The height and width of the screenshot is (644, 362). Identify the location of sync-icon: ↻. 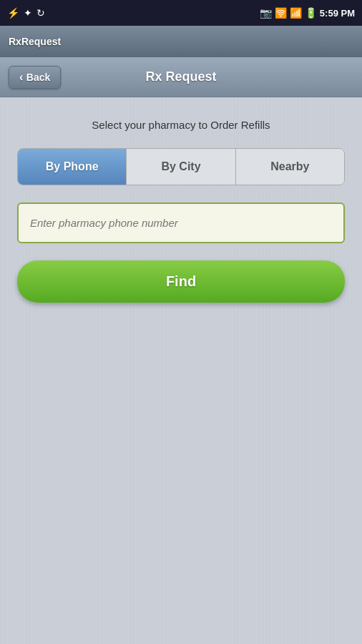
(41, 13).